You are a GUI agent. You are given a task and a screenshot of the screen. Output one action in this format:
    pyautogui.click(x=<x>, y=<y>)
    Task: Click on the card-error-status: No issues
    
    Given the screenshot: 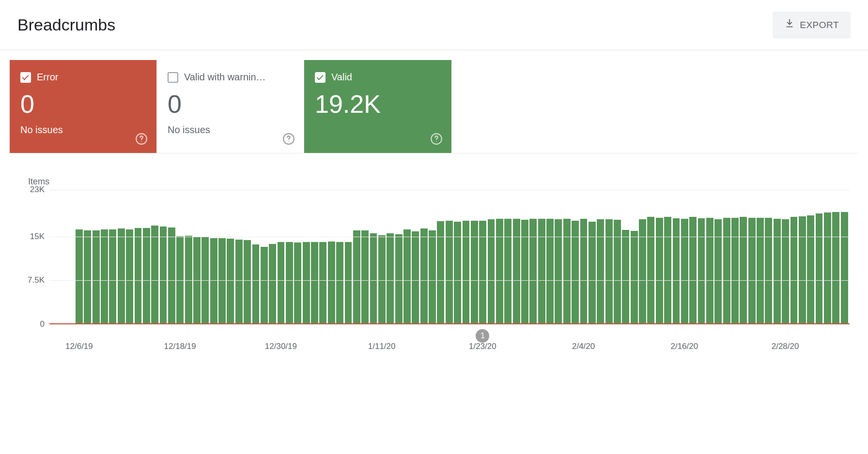 What is the action you would take?
    pyautogui.click(x=83, y=130)
    